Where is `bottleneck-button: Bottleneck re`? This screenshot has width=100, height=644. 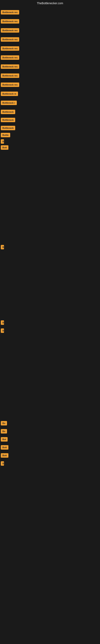 bottleneck-button: Bottleneck re is located at coordinates (9, 94).